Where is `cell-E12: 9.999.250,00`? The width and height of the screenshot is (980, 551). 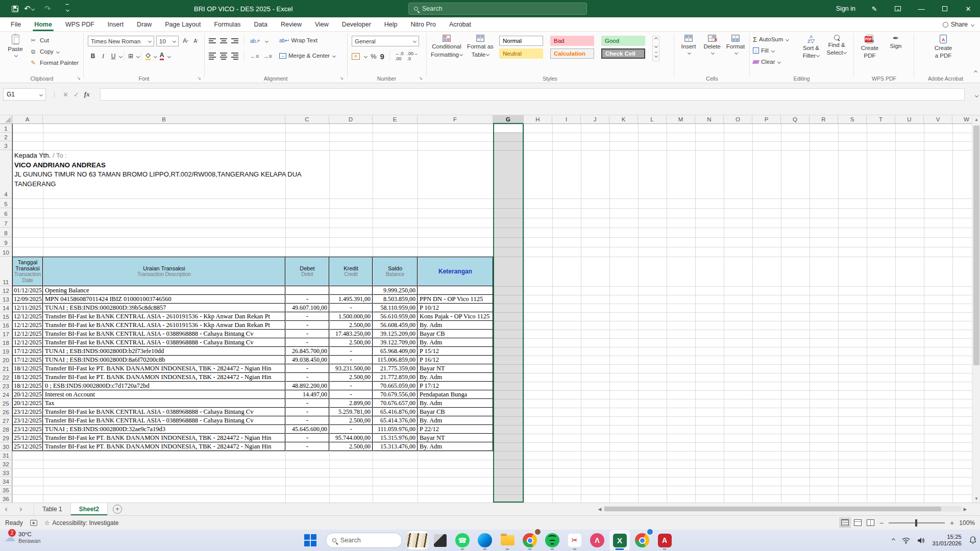
cell-E12: 9.999.250,00 is located at coordinates (395, 291).